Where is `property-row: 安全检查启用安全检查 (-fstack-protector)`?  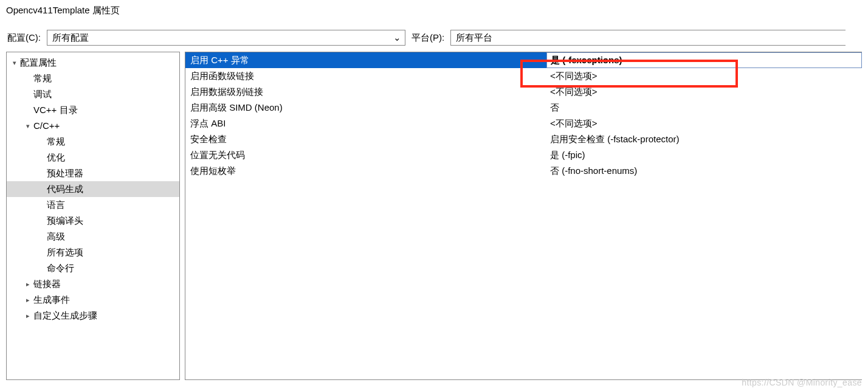 property-row: 安全检查启用安全检查 (-fstack-protector) is located at coordinates (524, 139).